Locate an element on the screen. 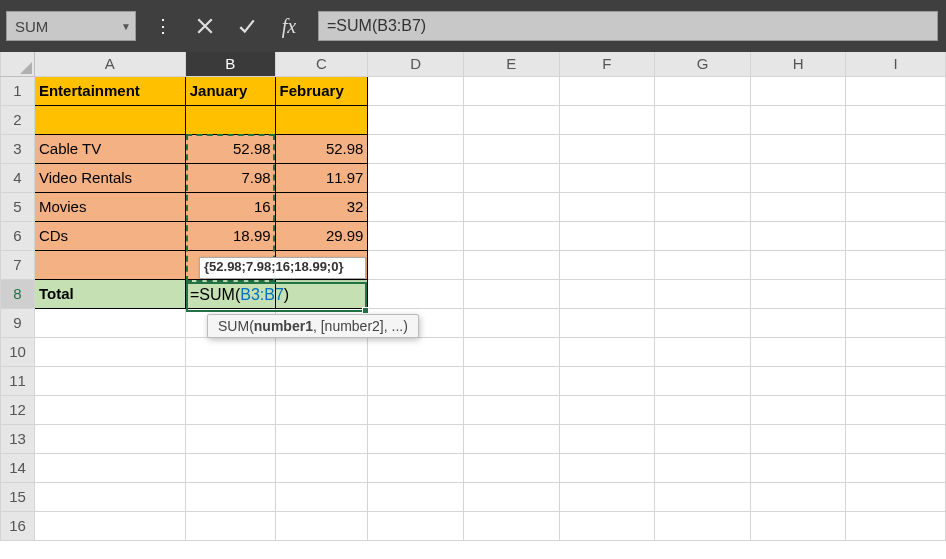 This screenshot has width=946, height=559. row-header-3: 3 is located at coordinates (18, 148).